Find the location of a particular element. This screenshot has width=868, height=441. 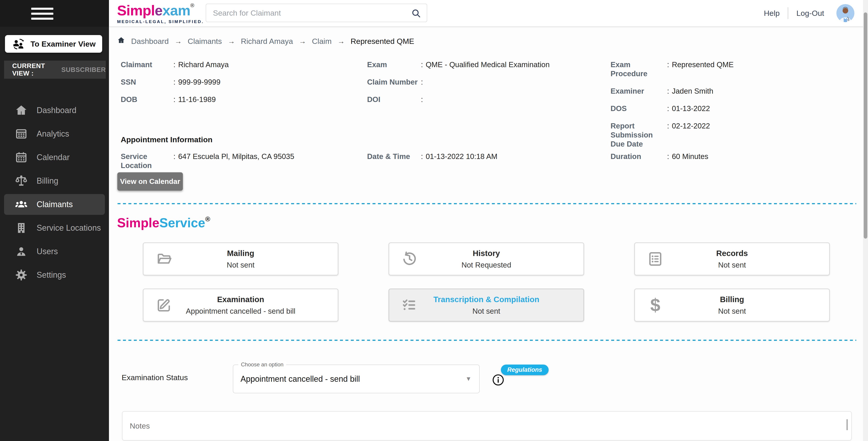

card-history: History Not Requested is located at coordinates (486, 259).